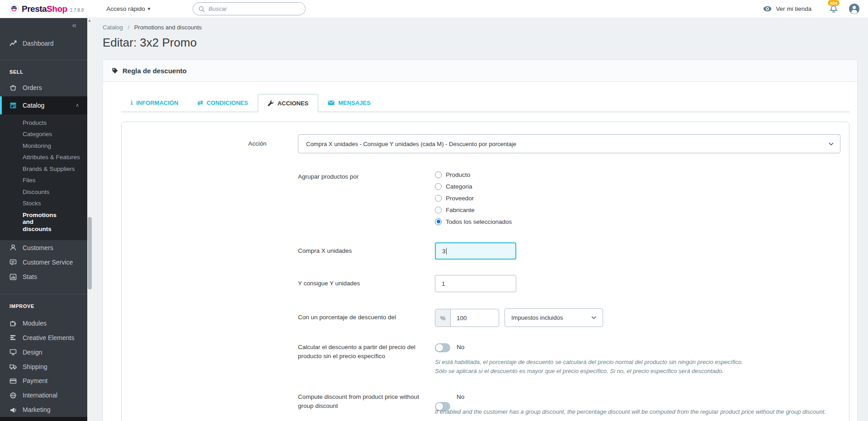 This screenshot has height=421, width=868. What do you see at coordinates (43, 24) in the screenshot?
I see `sidebar-collapse-button: «` at bounding box center [43, 24].